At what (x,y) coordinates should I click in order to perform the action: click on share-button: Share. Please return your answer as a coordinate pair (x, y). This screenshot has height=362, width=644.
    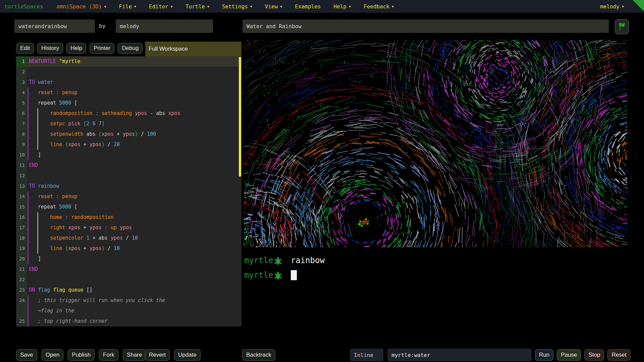
    Looking at the image, I should click on (134, 355).